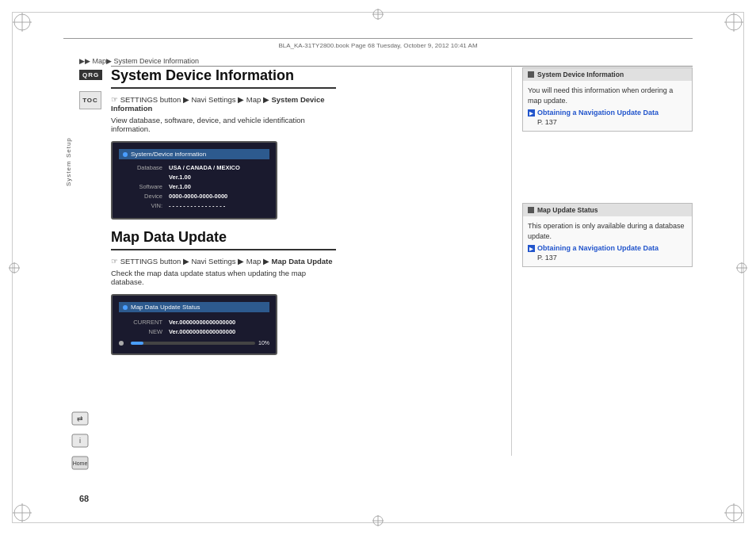 This screenshot has width=756, height=535. What do you see at coordinates (80, 418) in the screenshot?
I see `icon-swap: ⇄` at bounding box center [80, 418].